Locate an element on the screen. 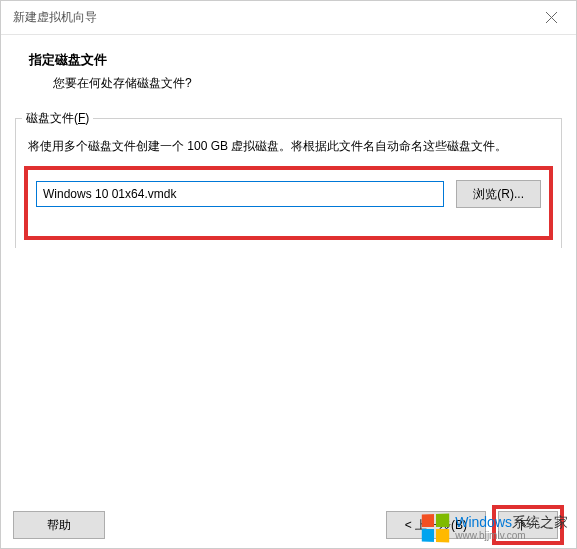 This screenshot has height=549, width=577. disk-file-input is located at coordinates (240, 194).